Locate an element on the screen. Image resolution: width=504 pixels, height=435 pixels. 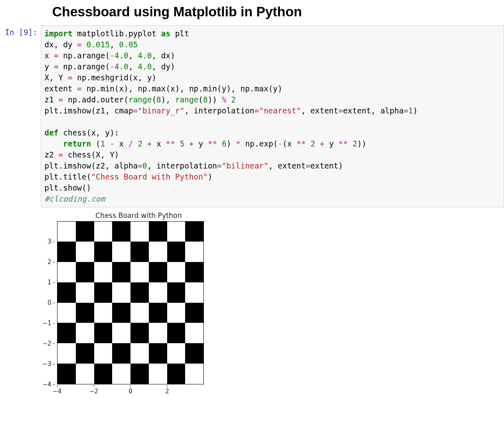
y-tick: −2 is located at coordinates (49, 344).